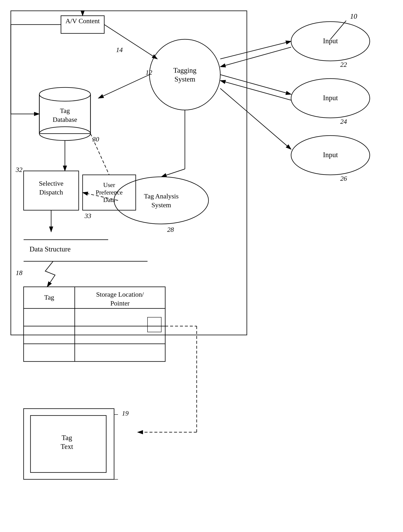 The image size is (403, 532). What do you see at coordinates (119, 50) in the screenshot?
I see `ref-14: 14` at bounding box center [119, 50].